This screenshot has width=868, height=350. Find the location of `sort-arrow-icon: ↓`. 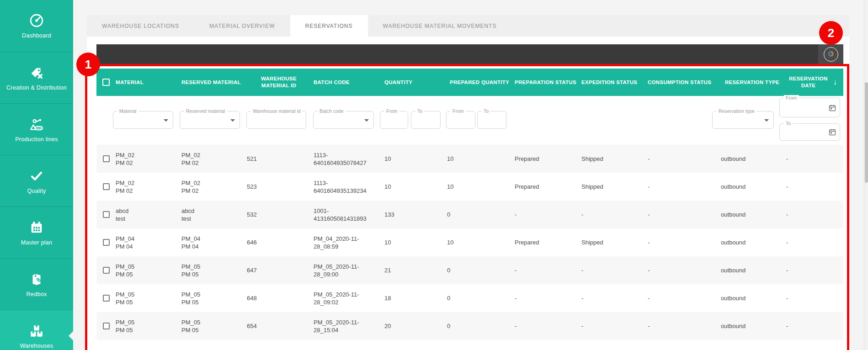

sort-arrow-icon: ↓ is located at coordinates (838, 82).